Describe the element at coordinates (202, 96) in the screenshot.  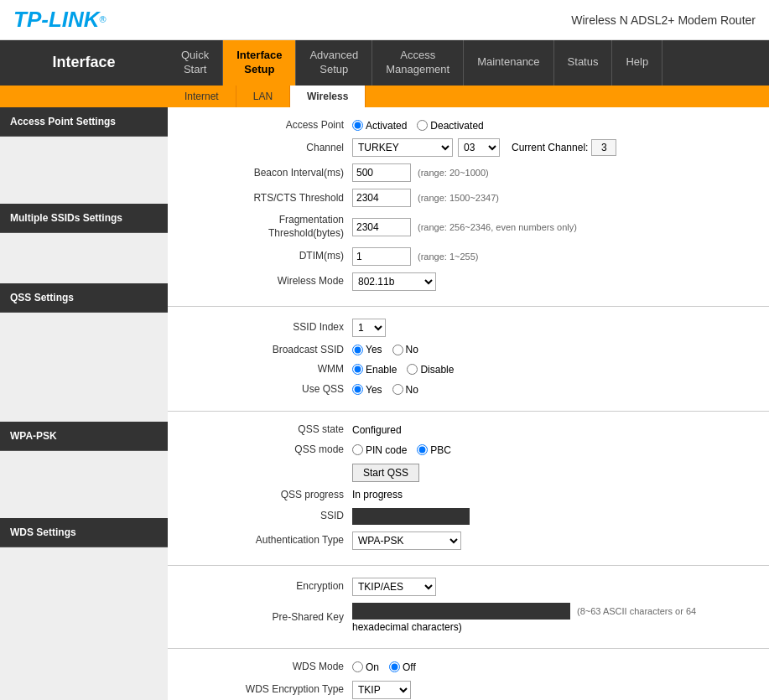
I see `sub-tab-internet: Internet` at that location.